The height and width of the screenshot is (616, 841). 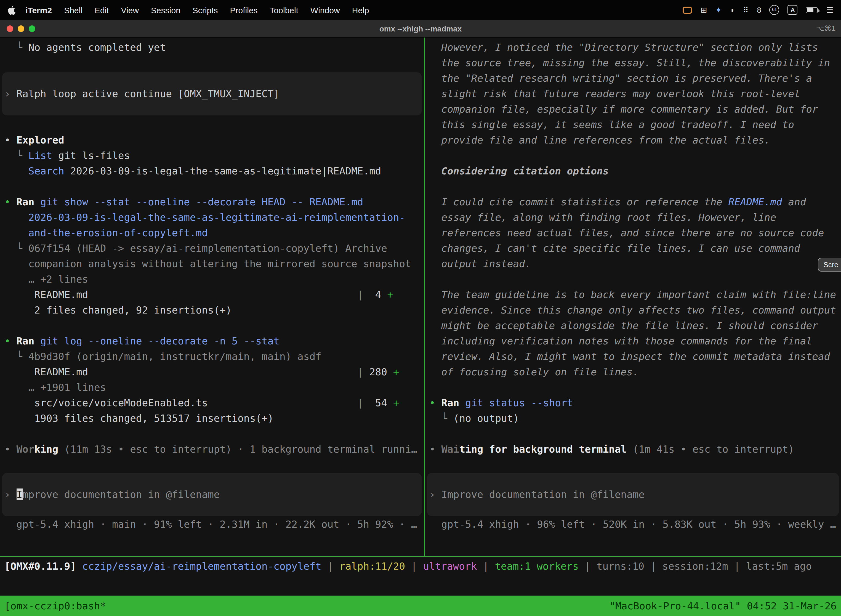 I want to click on menu-item-view: View, so click(x=130, y=10).